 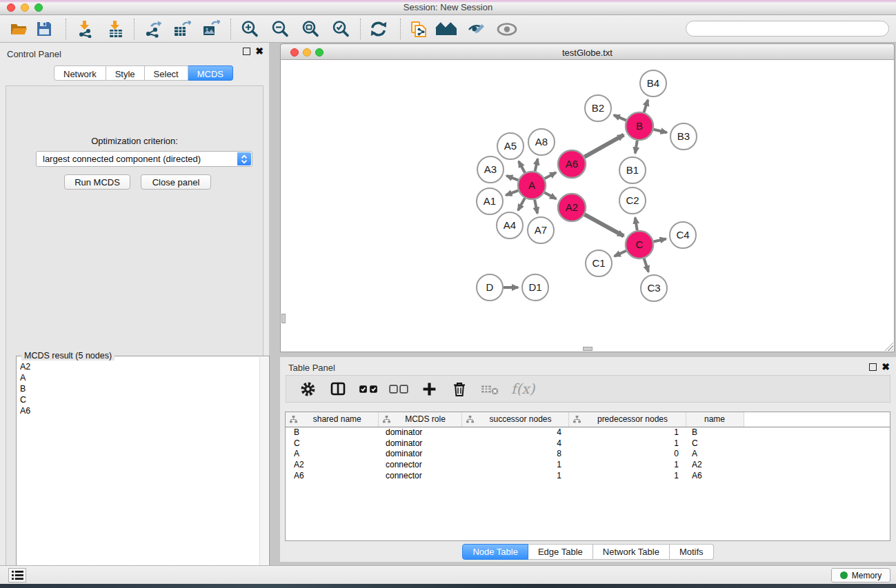 What do you see at coordinates (259, 51) in the screenshot?
I see `close-panel-icon: ✖` at bounding box center [259, 51].